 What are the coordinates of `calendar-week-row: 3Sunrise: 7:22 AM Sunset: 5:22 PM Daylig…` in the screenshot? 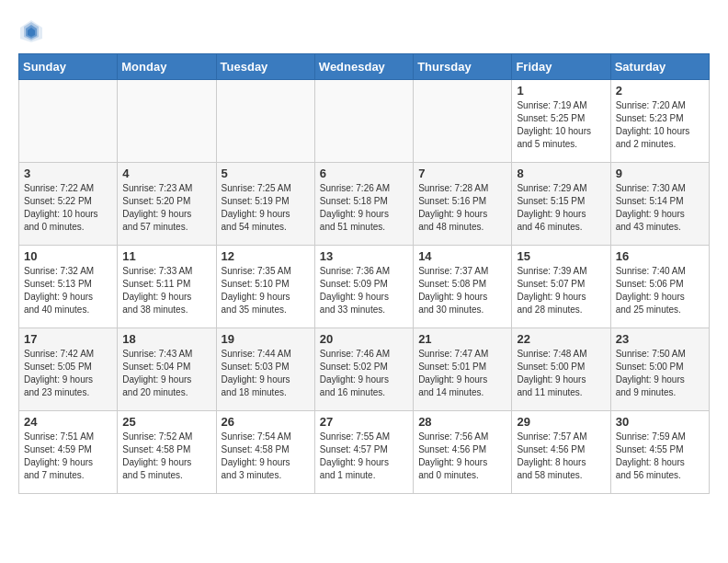 It's located at (364, 204).